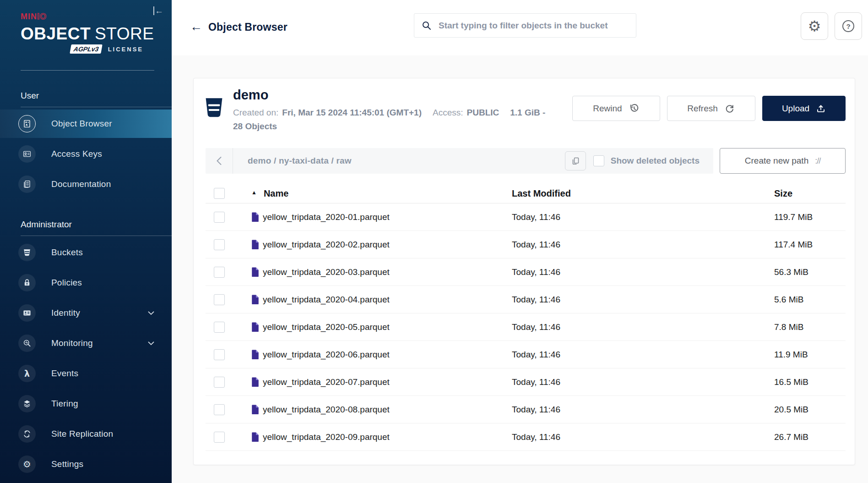  I want to click on sort-asc-icon: ▲, so click(254, 192).